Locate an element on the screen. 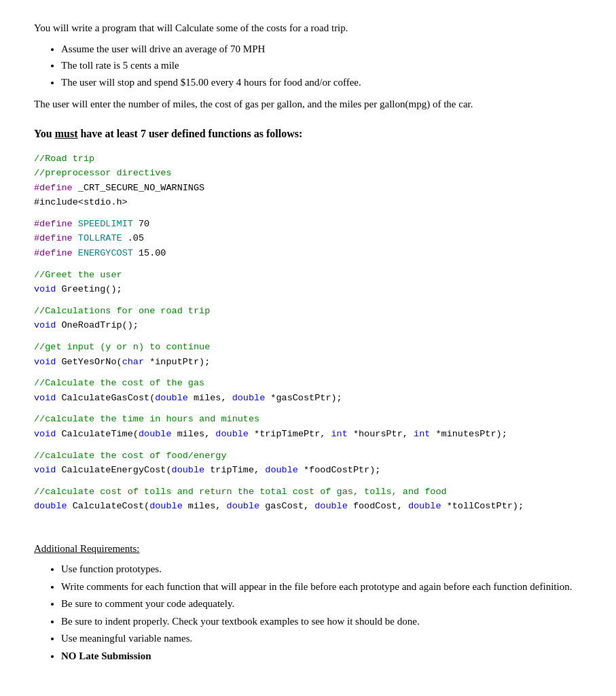  intro-bullets: Assume the user will drive an average of… is located at coordinates (322, 66).